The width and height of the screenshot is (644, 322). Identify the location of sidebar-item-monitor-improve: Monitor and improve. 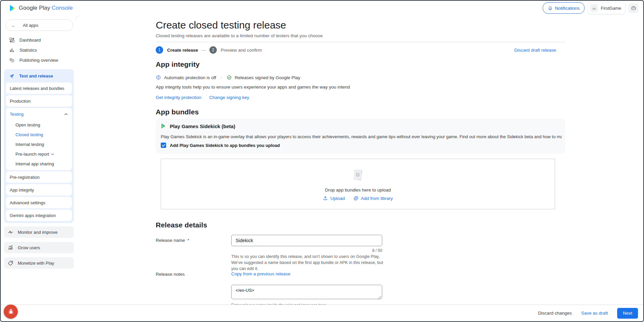
(39, 232).